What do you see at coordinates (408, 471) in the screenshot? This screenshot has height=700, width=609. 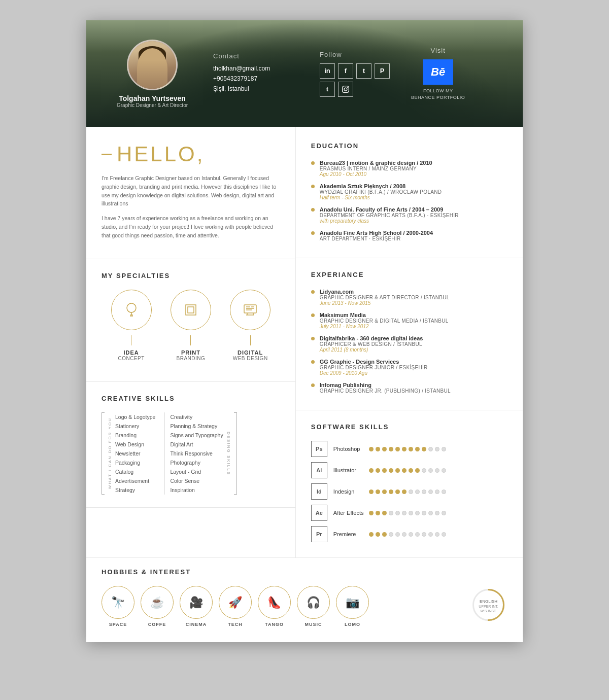 I see `illustrator-dots` at bounding box center [408, 471].